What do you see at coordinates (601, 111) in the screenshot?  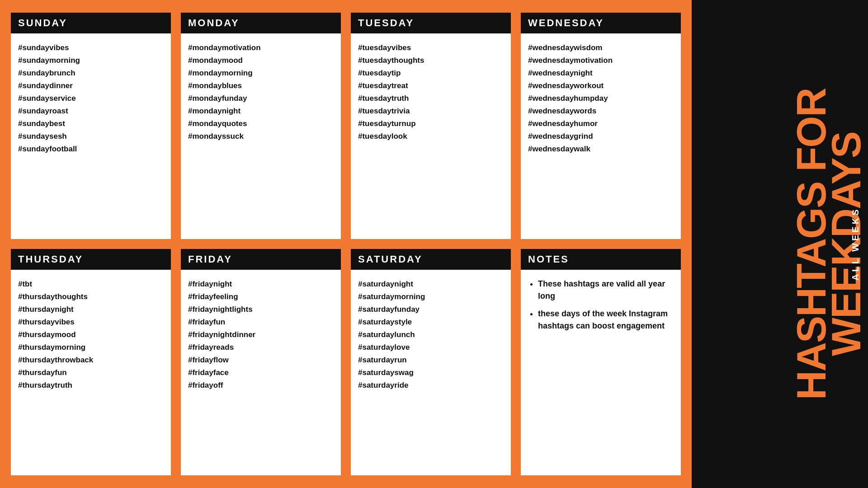 I see `wednesday-hashtag-6: #wednesdaywords` at bounding box center [601, 111].